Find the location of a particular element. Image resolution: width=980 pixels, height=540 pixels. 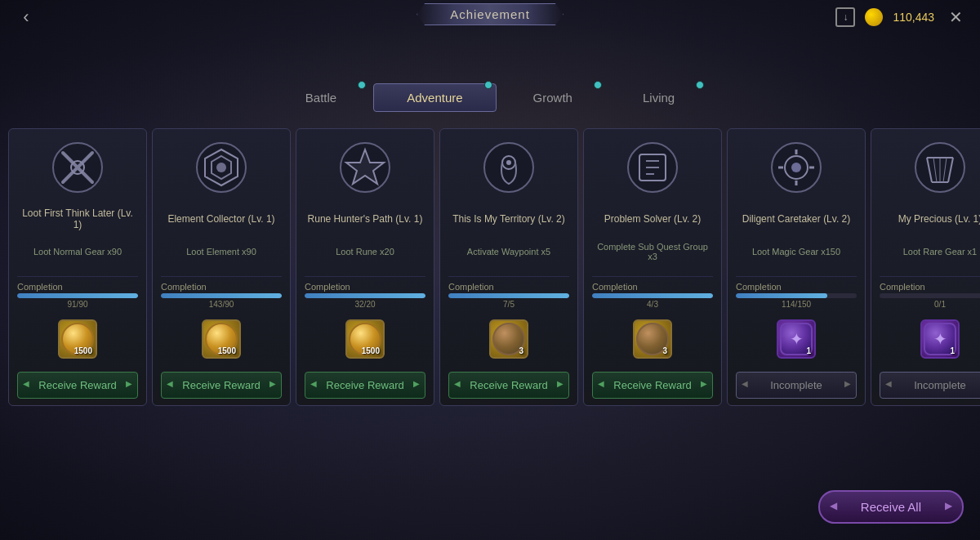

achievement-card-4: Problem Solver (Lv. 2) Complete Sub Ques… is located at coordinates (653, 267).